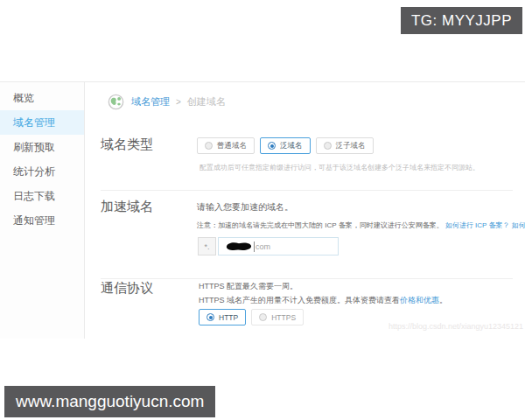 Image resolution: width=525 pixels, height=420 pixels. I want to click on accel-domain-notice: 注意：加速的域名请先完成在中国大陆的 ICP 备案，同时建议进行公安网备案。 如…, so click(360, 226).